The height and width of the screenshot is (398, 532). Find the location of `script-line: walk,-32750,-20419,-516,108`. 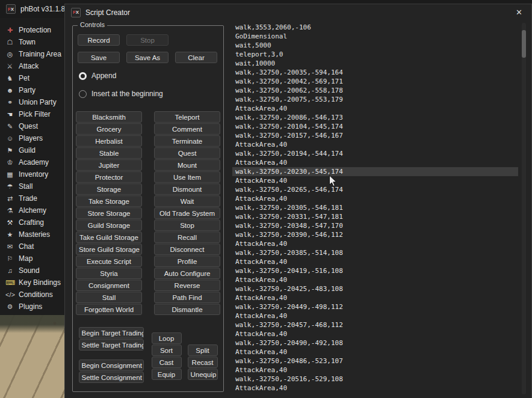

script-line: walk,-32750,-20419,-516,108 is located at coordinates (376, 271).